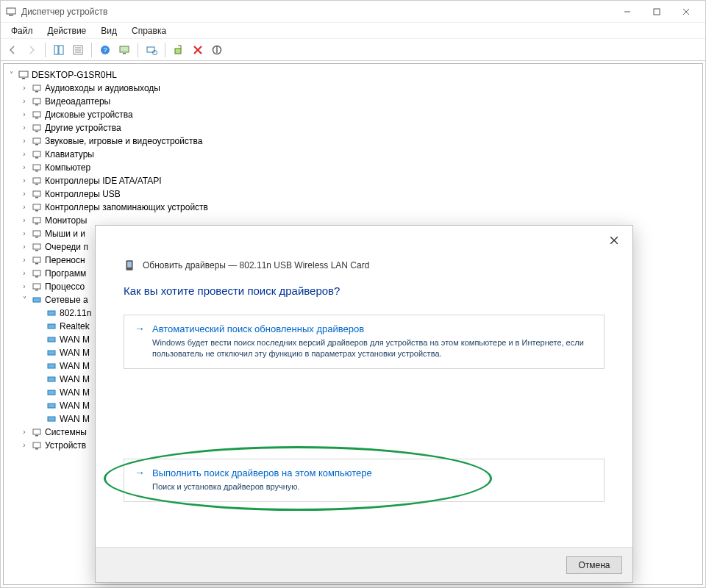 Image resolution: width=706 pixels, height=588 pixels. Describe the element at coordinates (614, 240) in the screenshot. I see `dialog-close-button` at that location.